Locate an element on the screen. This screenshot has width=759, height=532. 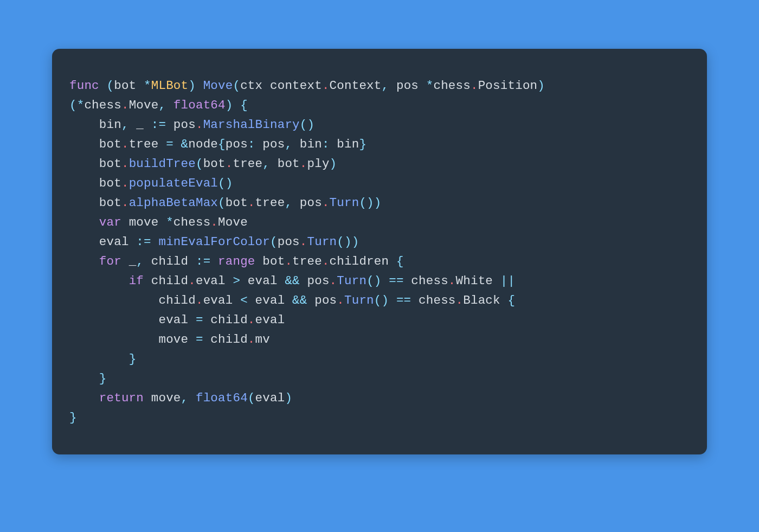
code-token: () is located at coordinates (307, 125).